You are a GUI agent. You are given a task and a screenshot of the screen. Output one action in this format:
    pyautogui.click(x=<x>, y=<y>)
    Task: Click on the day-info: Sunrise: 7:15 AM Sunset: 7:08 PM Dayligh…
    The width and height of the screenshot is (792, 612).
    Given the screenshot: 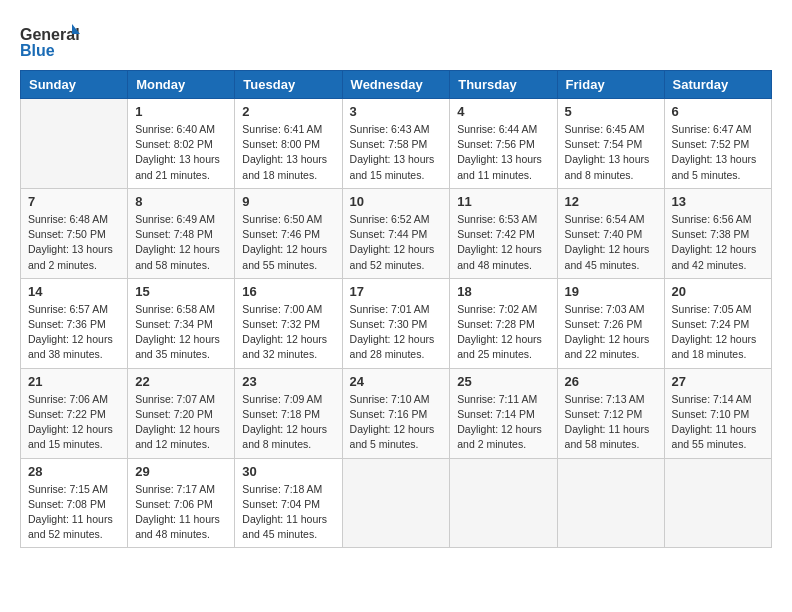 What is the action you would take?
    pyautogui.click(x=74, y=512)
    